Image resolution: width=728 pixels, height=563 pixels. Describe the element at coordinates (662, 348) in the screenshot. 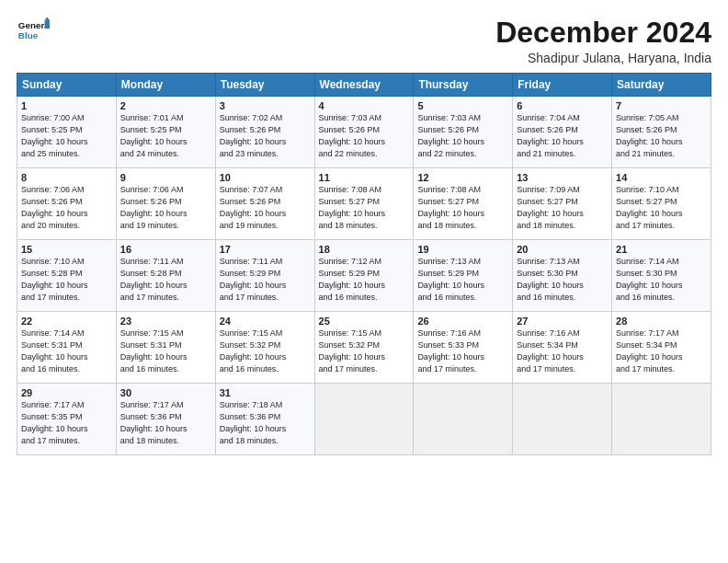

I see `table-row: 28Sunrise: 7:17 AM Sunset: 5:34 PM Dayli…` at that location.